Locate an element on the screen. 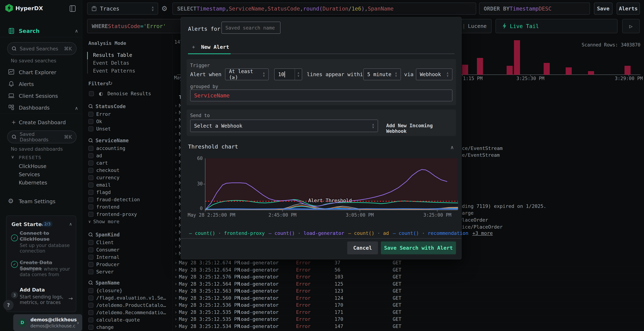 This screenshot has width=644, height=331. source-select: Traces ∧∨ is located at coordinates (122, 8).